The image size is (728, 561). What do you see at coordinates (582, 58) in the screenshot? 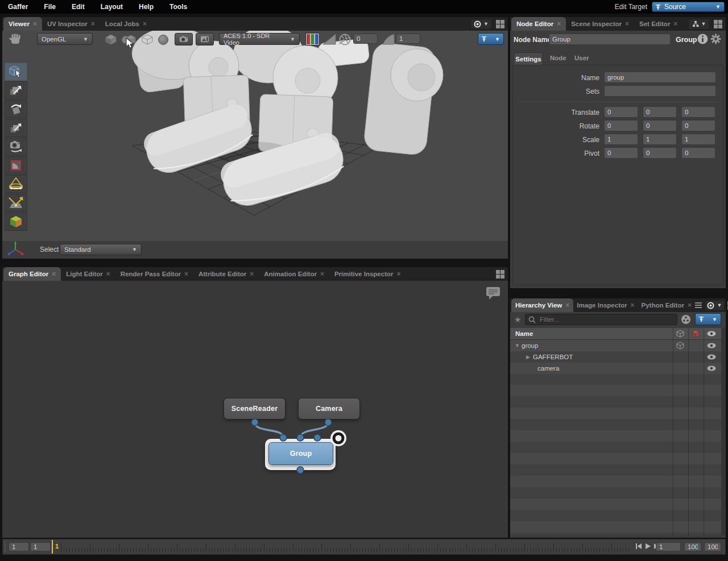
I see `subtab-user: User` at bounding box center [582, 58].